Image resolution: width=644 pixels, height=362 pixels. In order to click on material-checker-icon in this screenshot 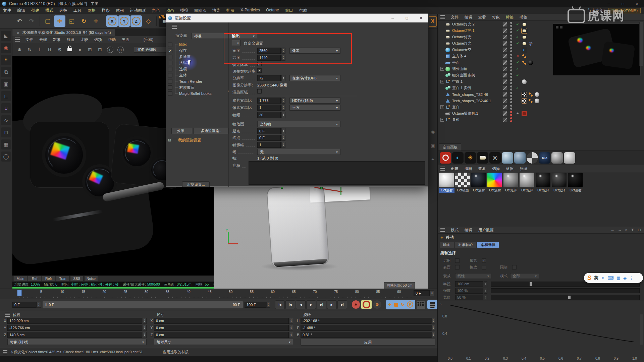, I will do `click(532, 158)`.